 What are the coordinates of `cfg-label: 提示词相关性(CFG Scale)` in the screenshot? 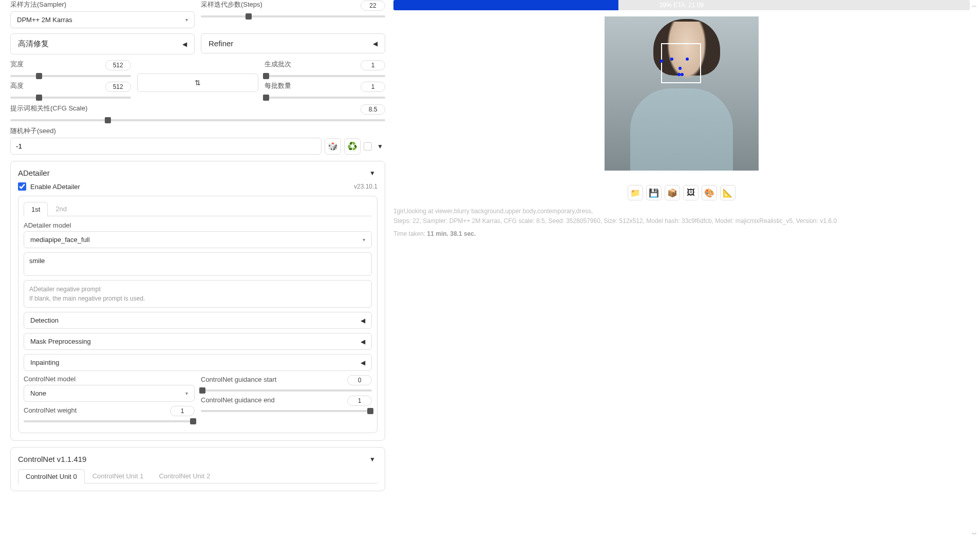 It's located at (49, 108).